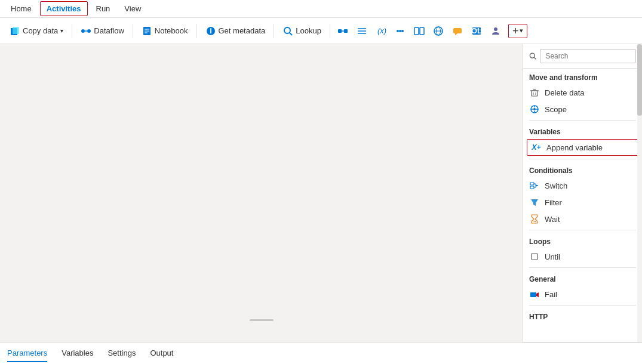 The width and height of the screenshot is (642, 364). What do you see at coordinates (551, 295) in the screenshot?
I see `fail-label: Fail` at bounding box center [551, 295].